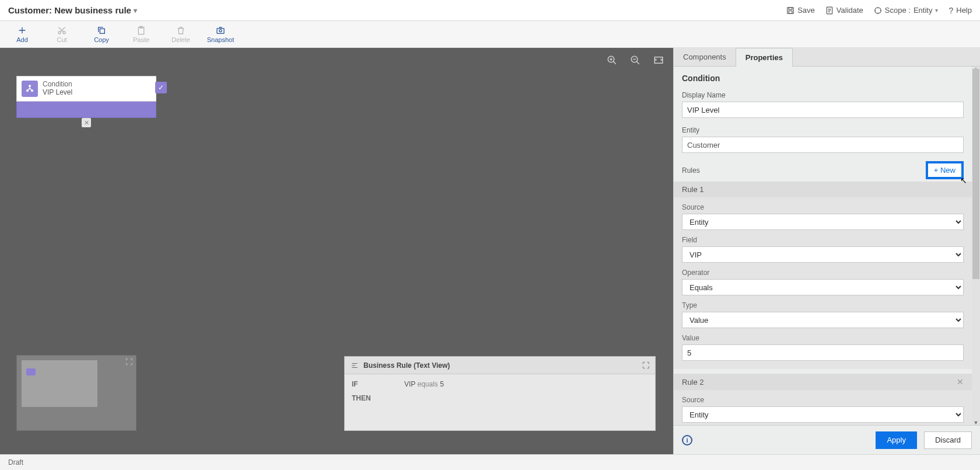 The width and height of the screenshot is (980, 470). I want to click on node-action-bar, so click(86, 110).